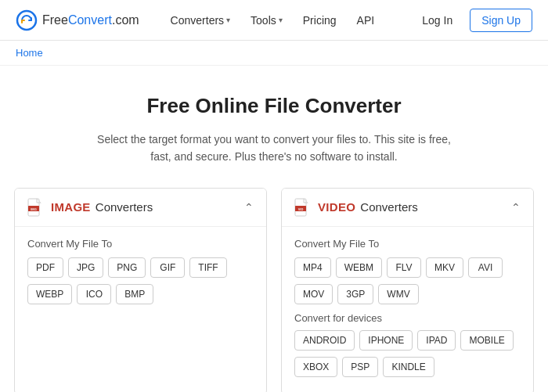 The width and height of the screenshot is (548, 392). I want to click on image-file-icon: IMG, so click(35, 207).